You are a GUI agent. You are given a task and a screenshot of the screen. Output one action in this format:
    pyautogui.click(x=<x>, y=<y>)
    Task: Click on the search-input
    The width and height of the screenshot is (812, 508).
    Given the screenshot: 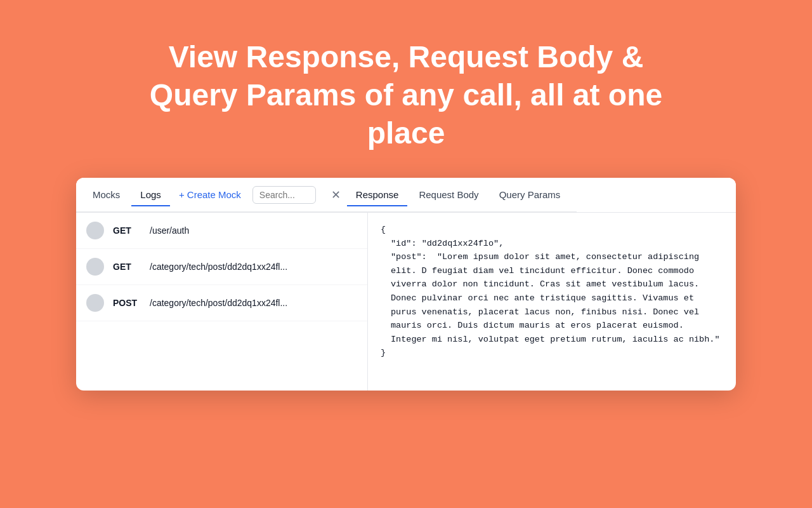 What is the action you would take?
    pyautogui.click(x=284, y=195)
    